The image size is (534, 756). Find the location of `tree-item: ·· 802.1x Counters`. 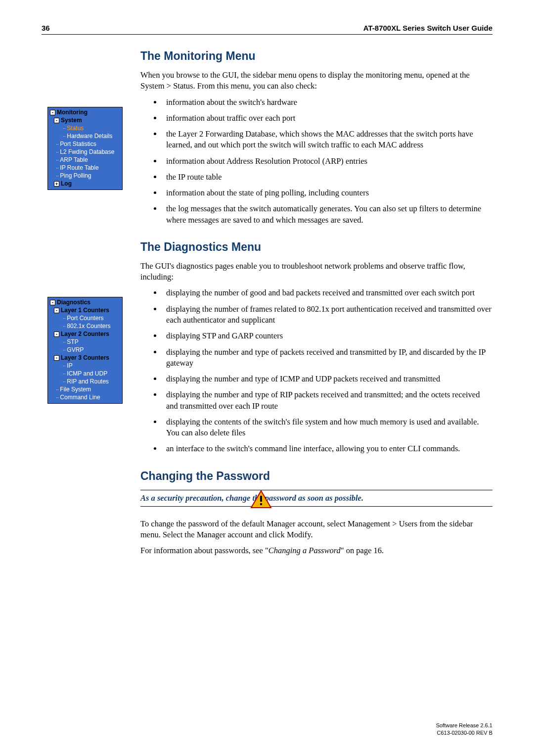

tree-item: ·· 802.1x Counters is located at coordinates (85, 326).